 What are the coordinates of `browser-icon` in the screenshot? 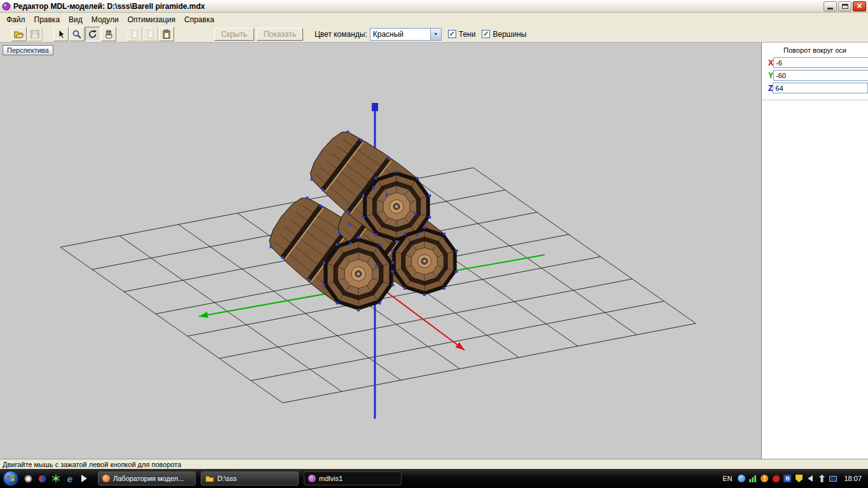 It's located at (106, 478).